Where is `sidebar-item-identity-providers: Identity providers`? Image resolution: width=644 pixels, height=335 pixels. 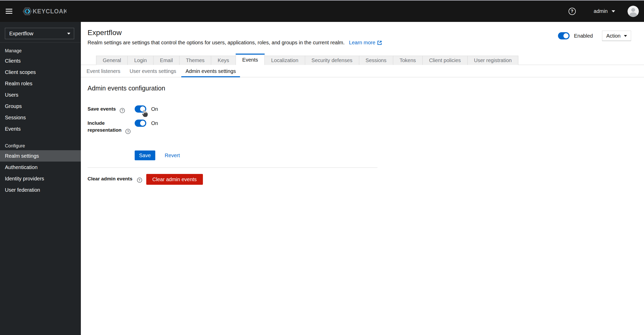
sidebar-item-identity-providers: Identity providers is located at coordinates (40, 179).